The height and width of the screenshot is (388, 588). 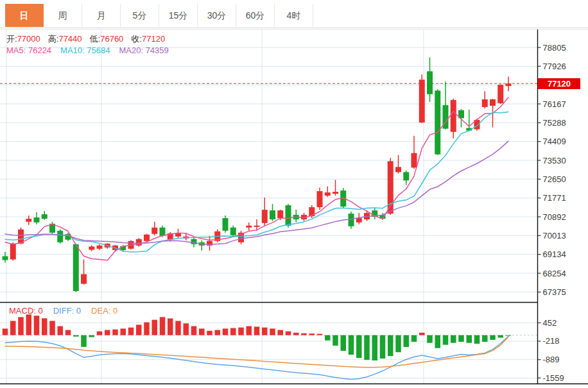 I want to click on tab-周: 周, so click(x=63, y=15).